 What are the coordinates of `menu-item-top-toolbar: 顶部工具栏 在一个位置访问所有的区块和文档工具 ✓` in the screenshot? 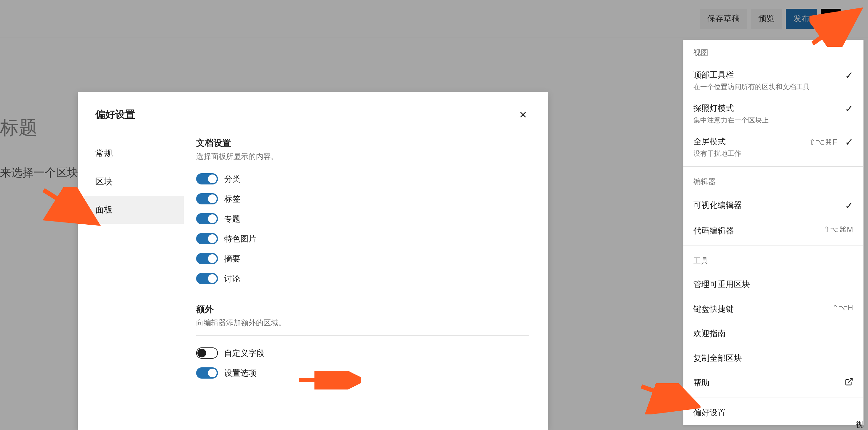 It's located at (773, 80).